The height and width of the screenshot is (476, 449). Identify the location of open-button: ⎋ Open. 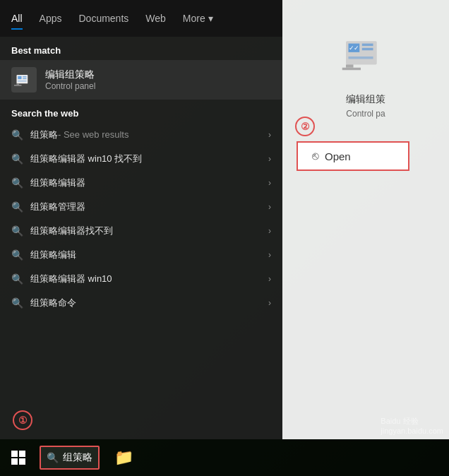
(353, 156).